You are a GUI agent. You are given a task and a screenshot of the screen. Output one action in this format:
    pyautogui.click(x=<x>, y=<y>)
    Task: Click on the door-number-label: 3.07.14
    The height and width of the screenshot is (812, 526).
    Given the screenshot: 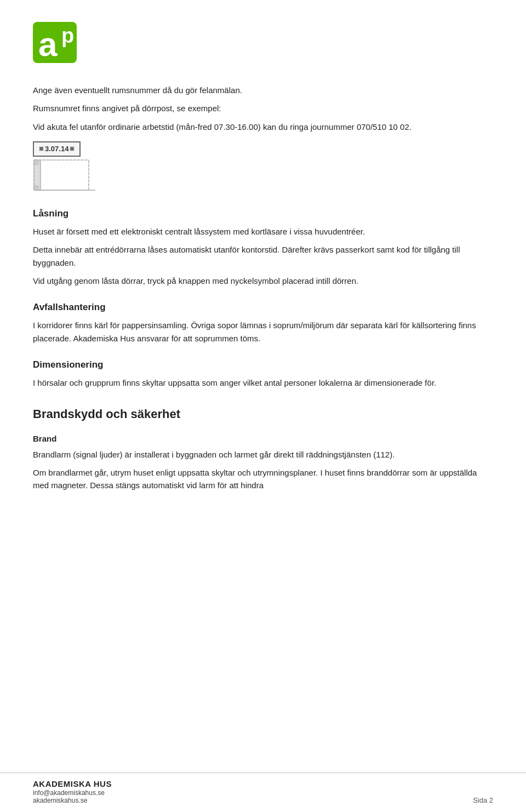 What is the action you would take?
    pyautogui.click(x=57, y=149)
    